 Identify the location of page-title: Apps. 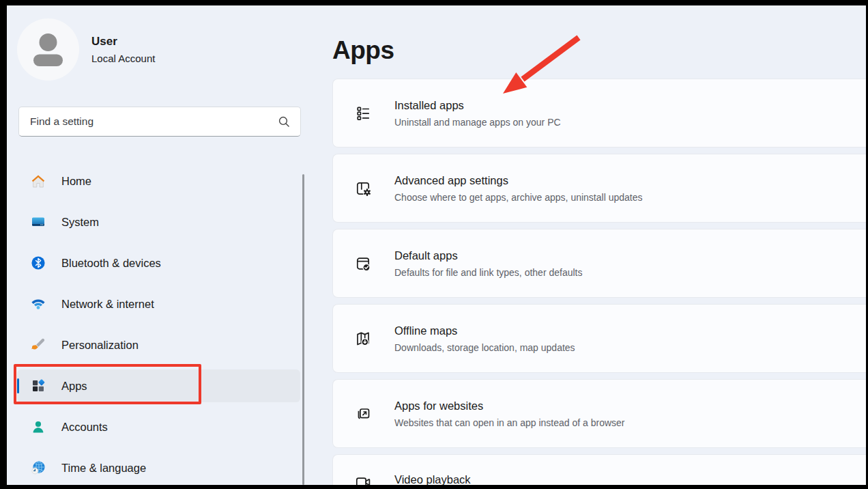
(363, 51).